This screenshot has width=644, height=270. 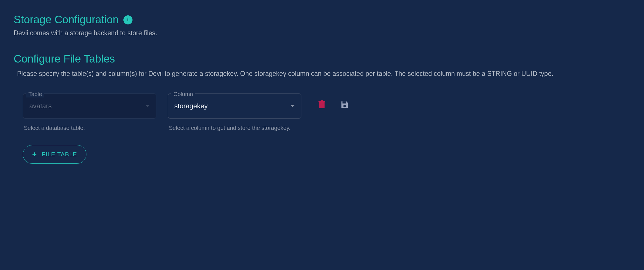 What do you see at coordinates (128, 20) in the screenshot?
I see `info-icon: i` at bounding box center [128, 20].